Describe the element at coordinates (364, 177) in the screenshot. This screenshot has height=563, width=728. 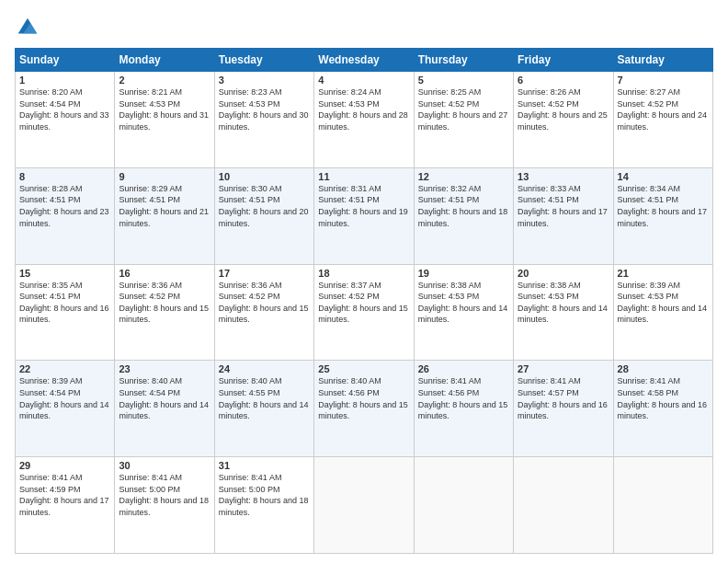
I see `day-number: 11` at that location.